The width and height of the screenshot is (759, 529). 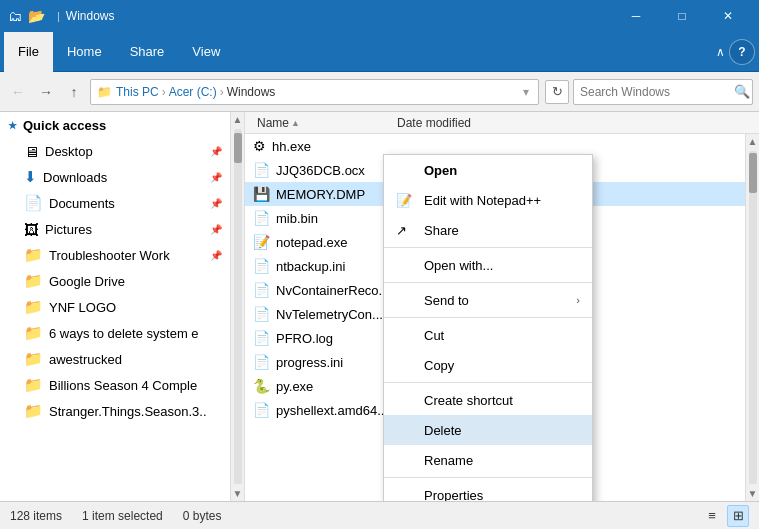 I want to click on up-button: ↑, so click(x=74, y=92).